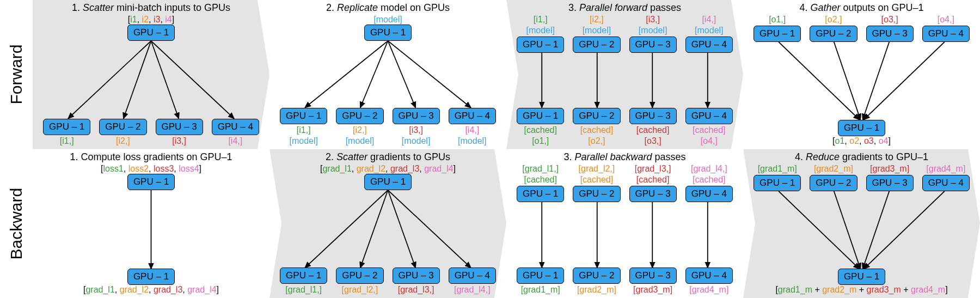 The image size is (980, 298). I want to click on lbl: [o2,], so click(597, 141).